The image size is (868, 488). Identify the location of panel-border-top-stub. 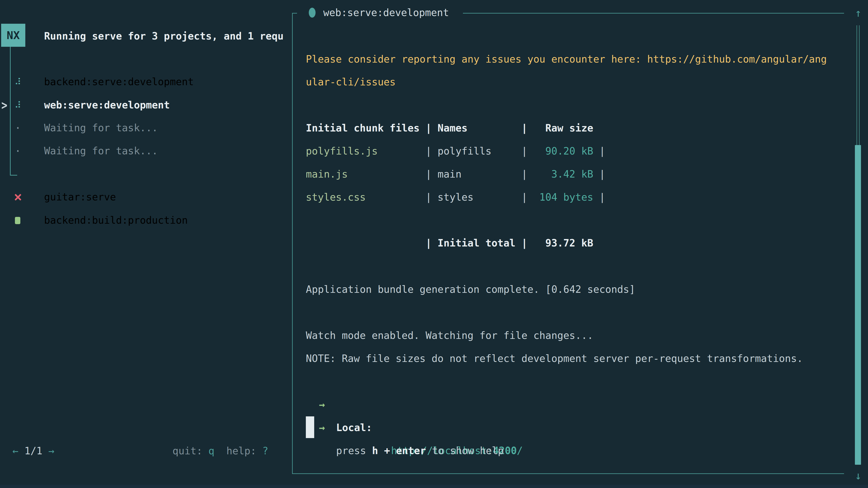
(294, 13).